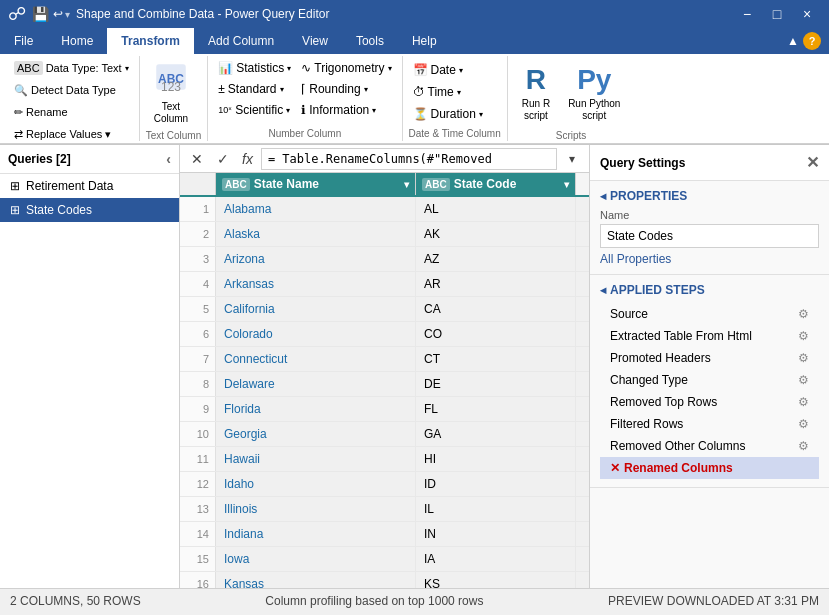 This screenshot has width=829, height=615. Describe the element at coordinates (241, 41) in the screenshot. I see `tab-add-column: Add Column` at that location.